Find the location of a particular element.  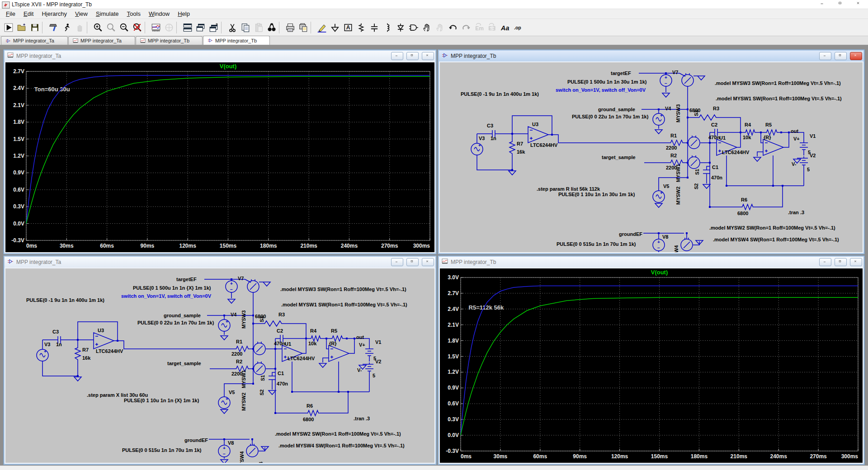

schematic-icon is located at coordinates (445, 56).